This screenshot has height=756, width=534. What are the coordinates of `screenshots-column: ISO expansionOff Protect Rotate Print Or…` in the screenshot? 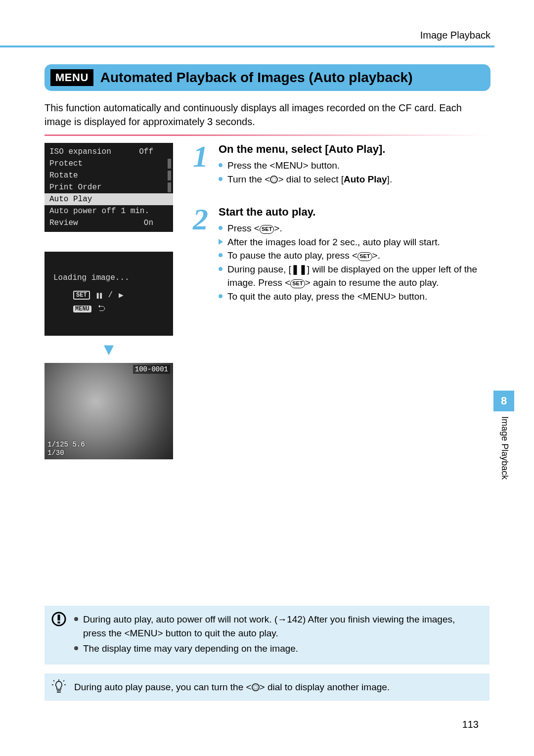 It's located at (109, 301).